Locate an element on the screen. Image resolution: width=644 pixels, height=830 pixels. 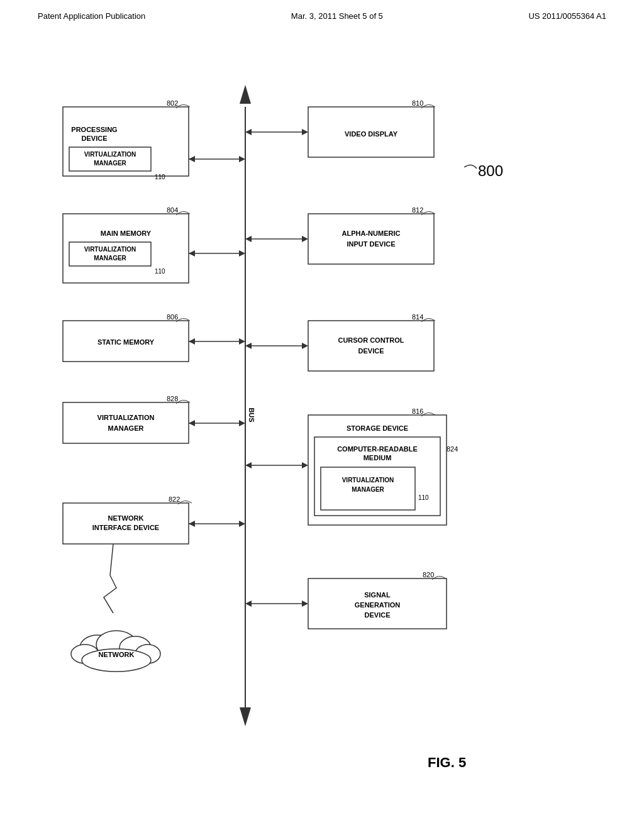
cursor-control-box is located at coordinates (371, 346).